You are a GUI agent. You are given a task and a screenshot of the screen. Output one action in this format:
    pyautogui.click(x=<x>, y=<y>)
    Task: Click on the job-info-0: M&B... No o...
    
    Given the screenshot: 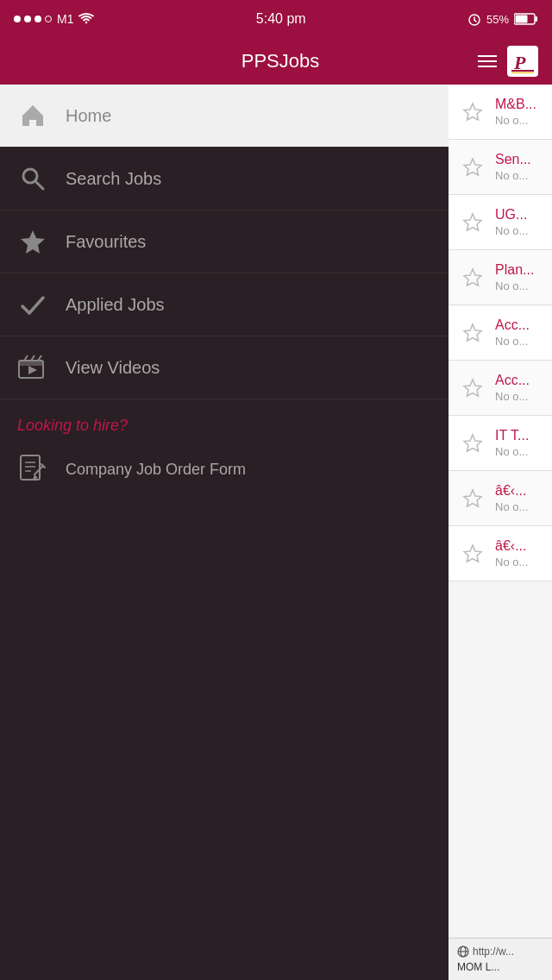 What is the action you would take?
    pyautogui.click(x=518, y=112)
    